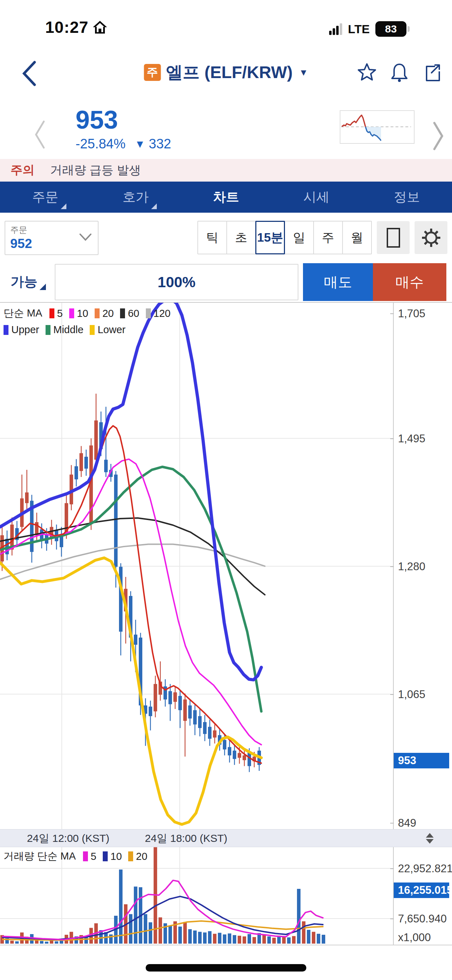 This screenshot has width=452, height=980. Describe the element at coordinates (25, 330) in the screenshot. I see `legend-label: Upper` at that location.